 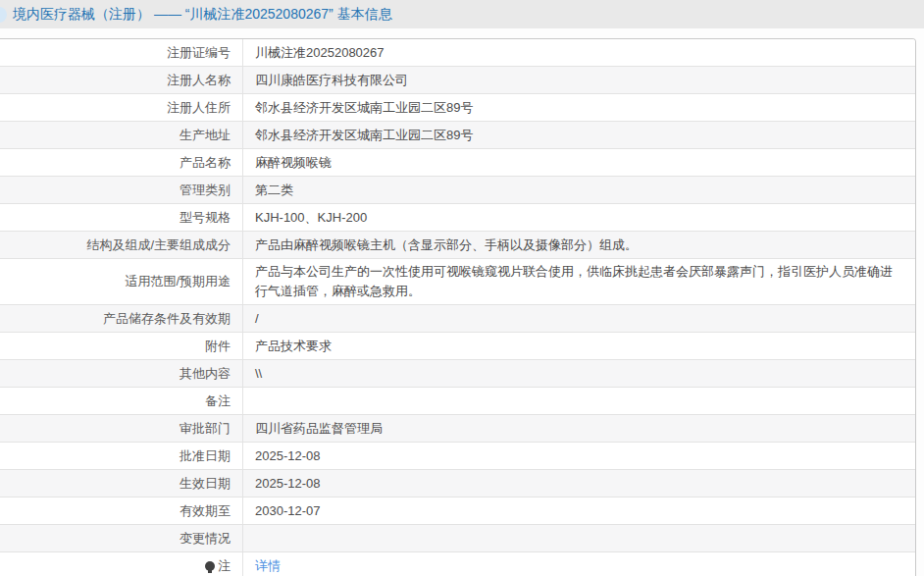 I want to click on row-label: 适用范围/预期用途, so click(x=122, y=282).